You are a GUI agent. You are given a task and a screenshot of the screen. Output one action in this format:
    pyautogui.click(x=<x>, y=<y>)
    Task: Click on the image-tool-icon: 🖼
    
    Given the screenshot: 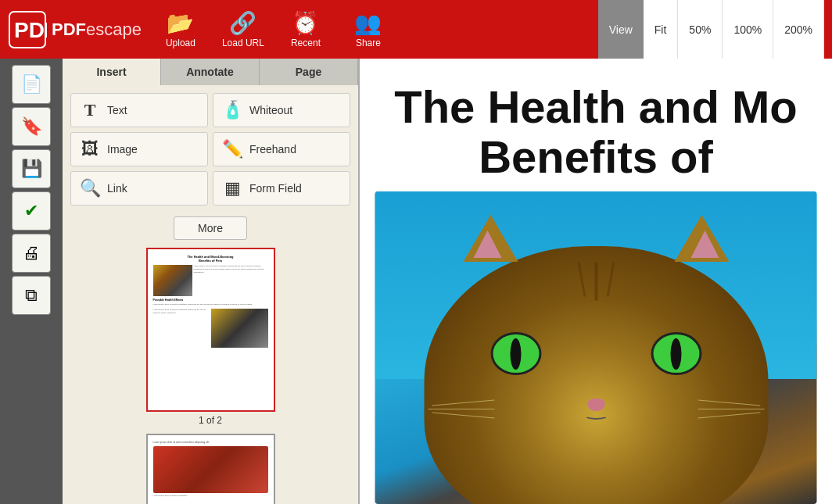 What is the action you would take?
    pyautogui.click(x=90, y=149)
    